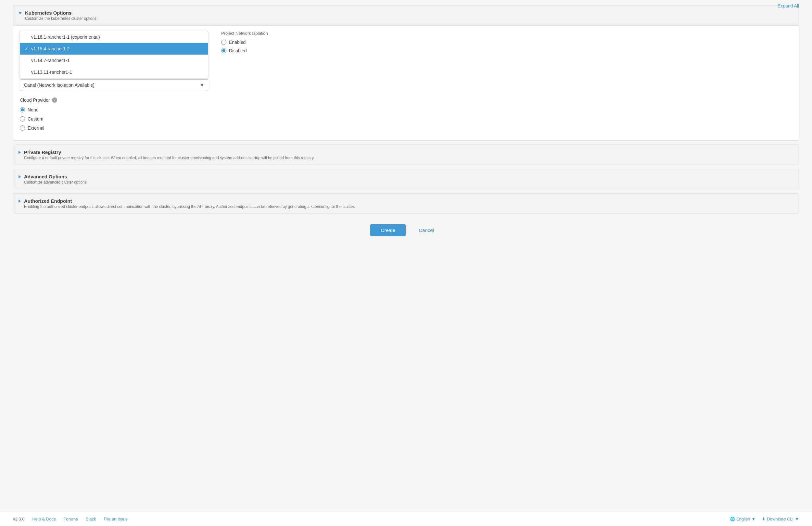  Describe the element at coordinates (114, 49) in the screenshot. I see `version-option-2: ✓ v1.15.4-rancher1-2` at that location.